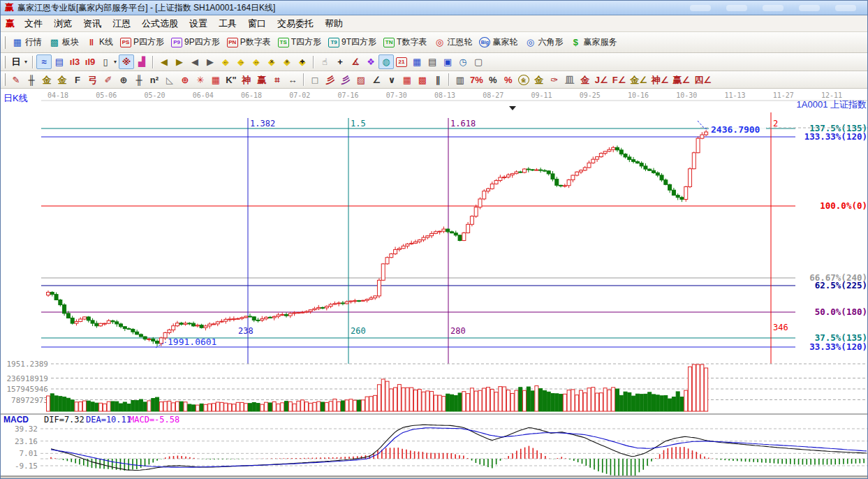 The width and height of the screenshot is (868, 479). Describe the element at coordinates (249, 42) in the screenshot. I see `p-table-button: PNP数字表` at that location.